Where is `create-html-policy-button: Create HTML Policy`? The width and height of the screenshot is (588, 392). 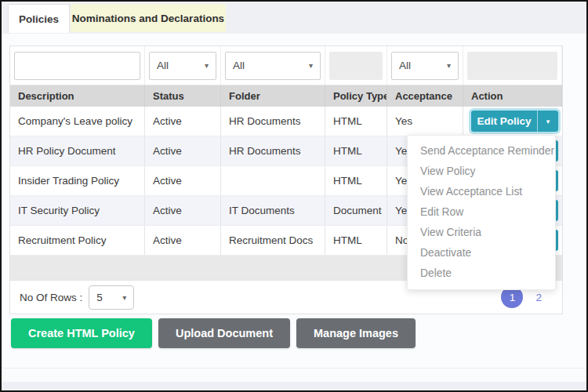 create-html-policy-button: Create HTML Policy is located at coordinates (82, 333).